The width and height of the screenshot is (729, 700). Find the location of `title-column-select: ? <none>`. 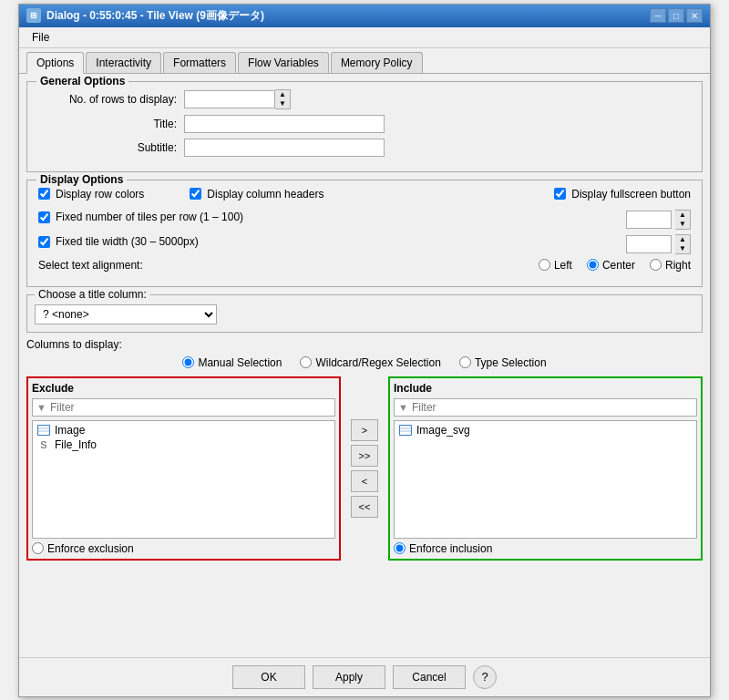

title-column-select: ? <none> is located at coordinates (126, 314).